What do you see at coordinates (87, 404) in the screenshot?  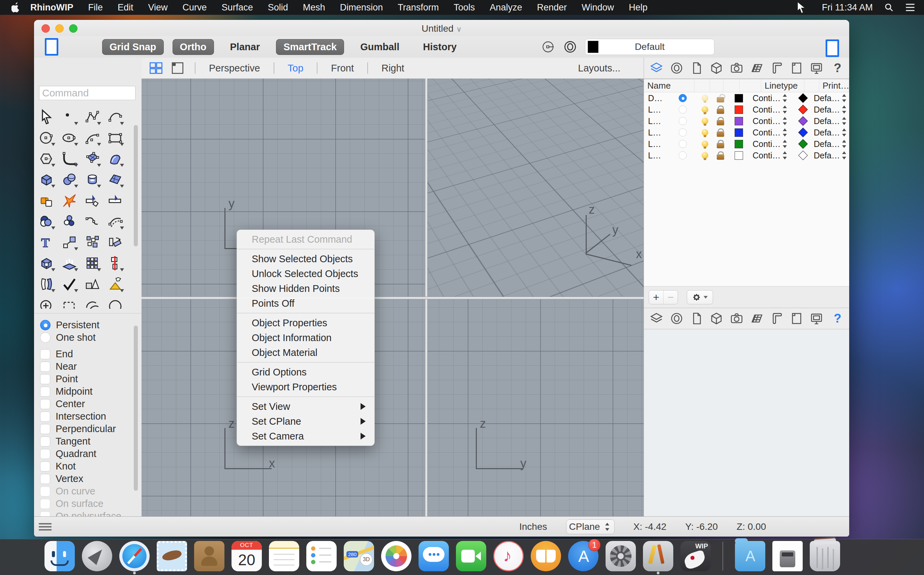 I see `osnap-center: Center` at bounding box center [87, 404].